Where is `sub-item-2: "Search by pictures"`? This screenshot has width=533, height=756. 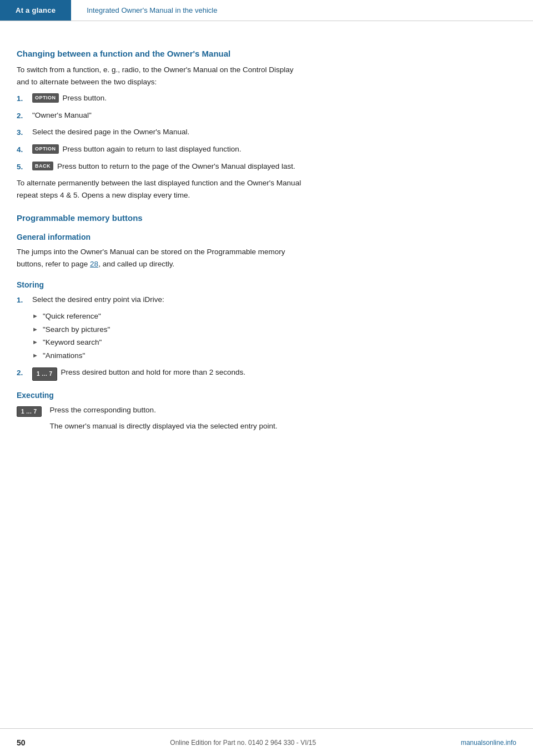 sub-item-2: "Search by pictures" is located at coordinates (77, 330).